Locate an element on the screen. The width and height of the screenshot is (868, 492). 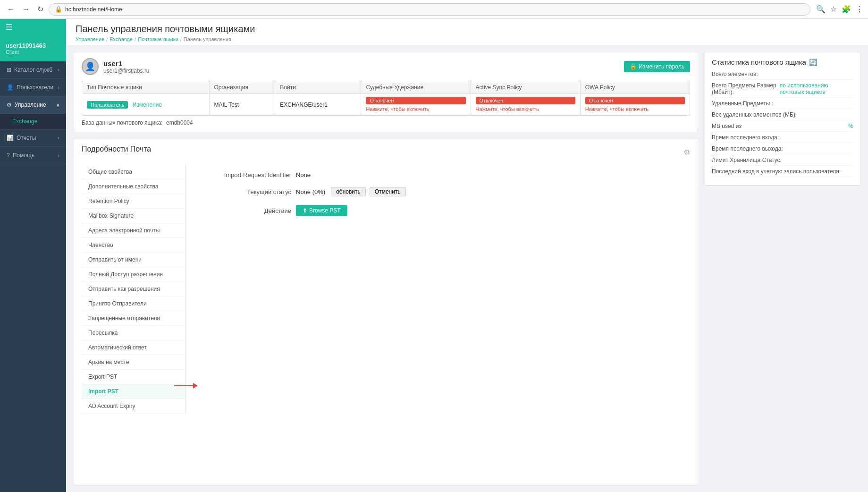
sidebar-item-help-label: Помощь is located at coordinates (35, 155).